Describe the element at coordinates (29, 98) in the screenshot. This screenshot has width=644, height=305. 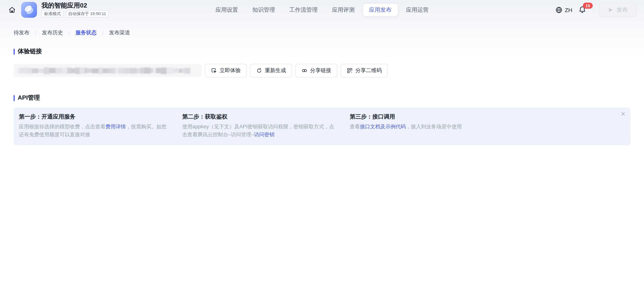
I see `section-title-text: API管理` at that location.